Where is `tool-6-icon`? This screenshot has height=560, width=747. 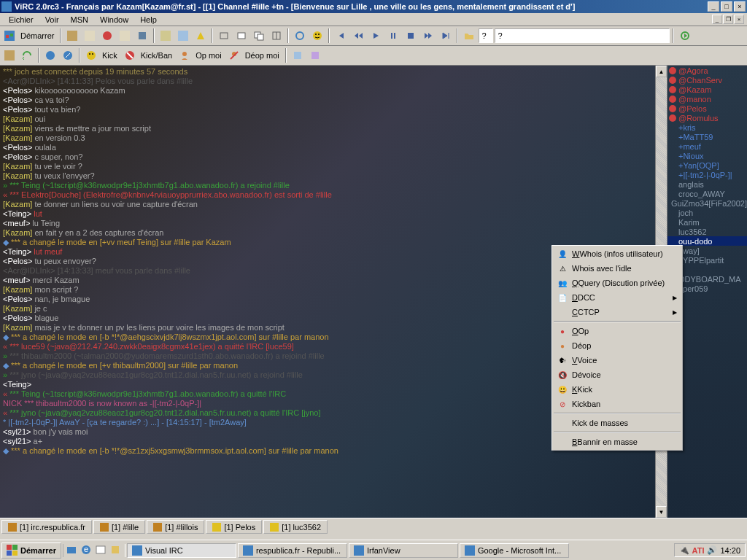 tool-6-icon is located at coordinates (166, 36).